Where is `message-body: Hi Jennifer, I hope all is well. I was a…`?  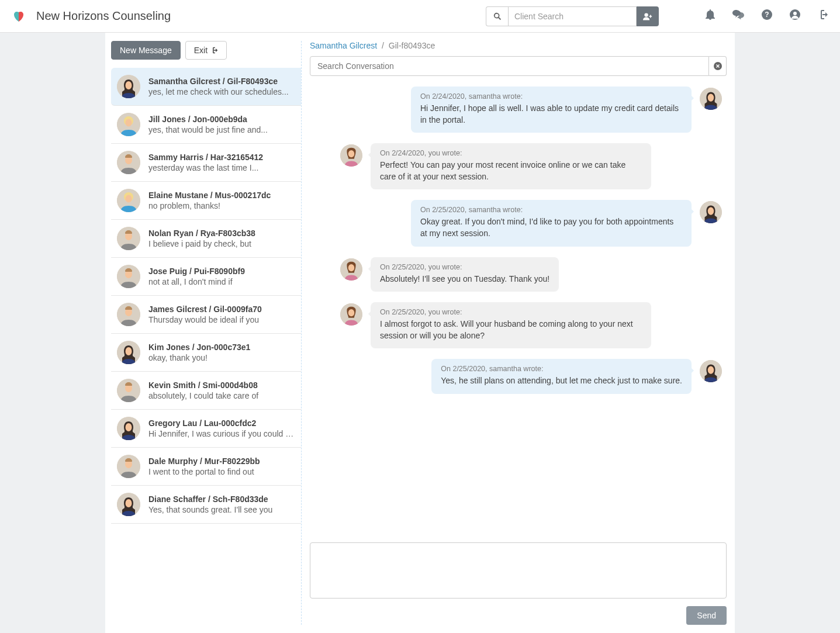
message-body: Hi Jennifer, I hope all is well. I was a… is located at coordinates (551, 115).